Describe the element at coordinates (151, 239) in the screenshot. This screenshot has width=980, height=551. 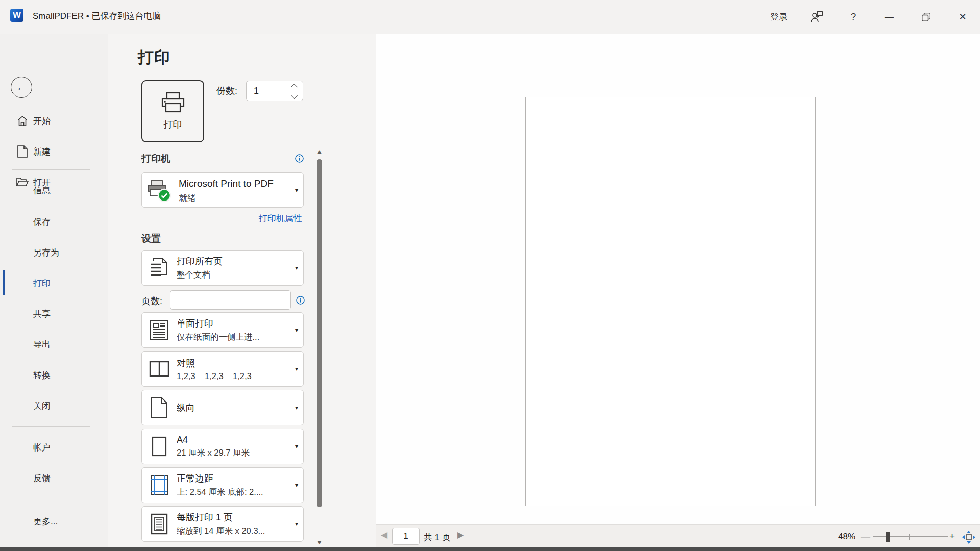
I see `settings-section-heading: 设置` at that location.